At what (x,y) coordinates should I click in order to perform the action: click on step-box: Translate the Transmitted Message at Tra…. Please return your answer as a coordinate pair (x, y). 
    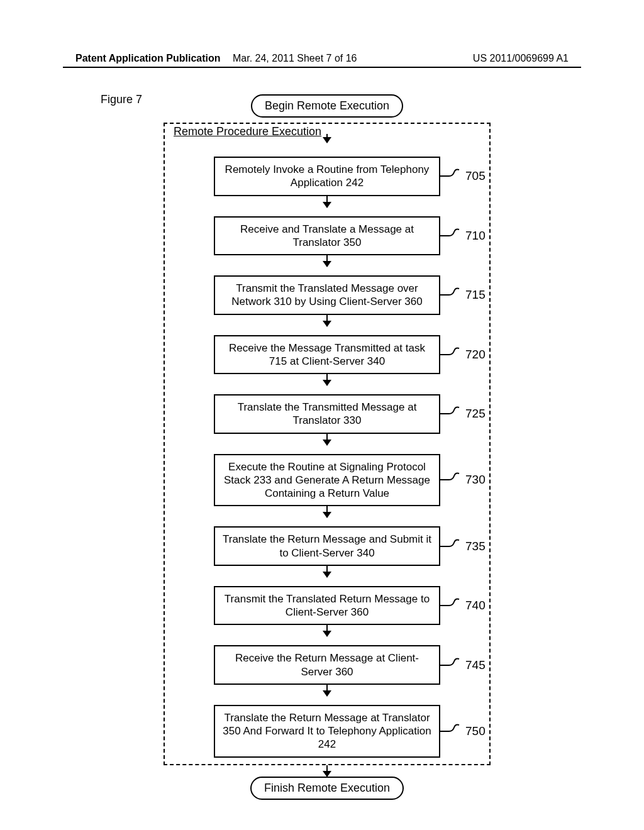
    Looking at the image, I should click on (327, 414).